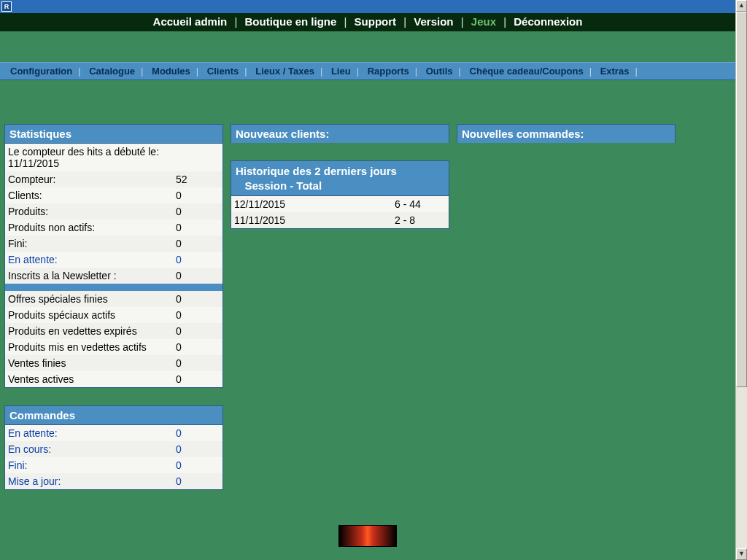 The height and width of the screenshot is (560, 747). What do you see at coordinates (114, 133) in the screenshot?
I see `stats-title: Statistiques` at bounding box center [114, 133].